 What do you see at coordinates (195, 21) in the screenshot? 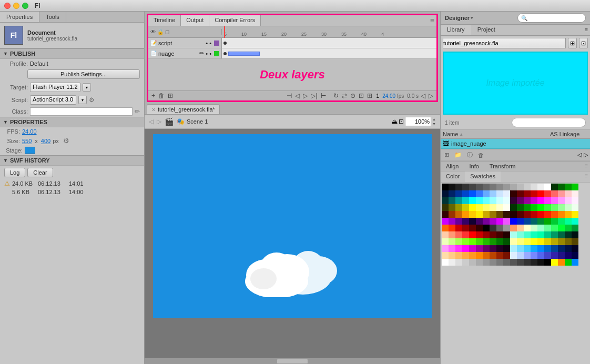
I see `tab-output: Output` at bounding box center [195, 21].